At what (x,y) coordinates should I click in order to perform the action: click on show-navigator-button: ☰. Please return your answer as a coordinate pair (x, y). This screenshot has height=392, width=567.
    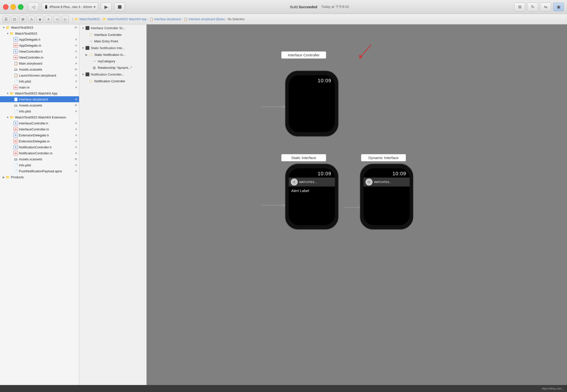
    Looking at the image, I should click on (6, 19).